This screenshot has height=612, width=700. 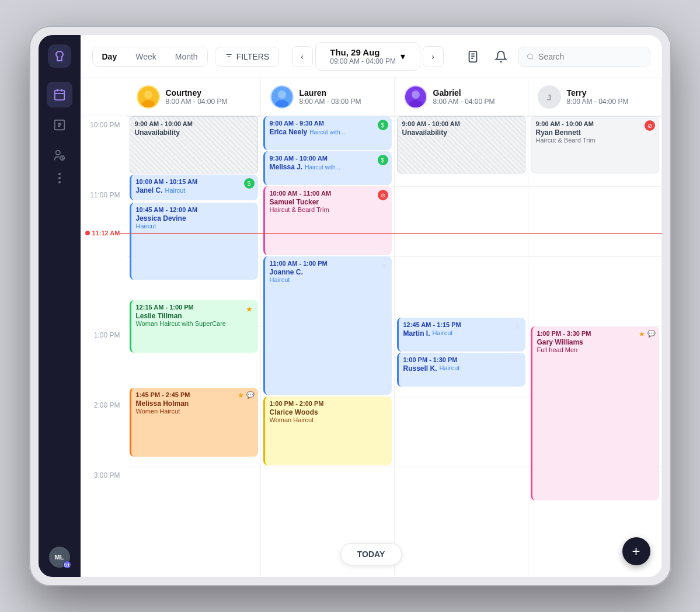 I want to click on star-icon-leslie: ★, so click(x=249, y=309).